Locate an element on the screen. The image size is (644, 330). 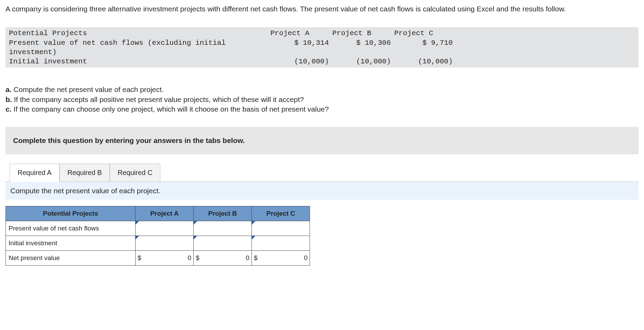
input-pv-c is located at coordinates (281, 228).